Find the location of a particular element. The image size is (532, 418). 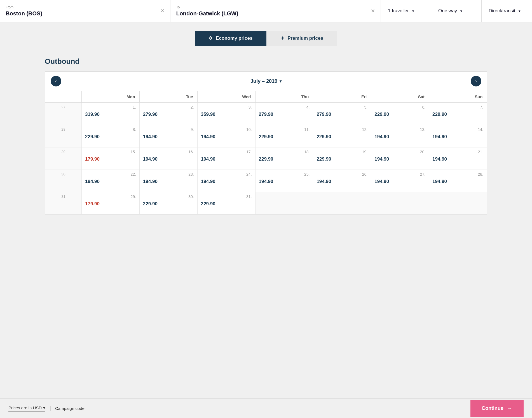

calendar-day-cell: 30.229.90 is located at coordinates (168, 203).